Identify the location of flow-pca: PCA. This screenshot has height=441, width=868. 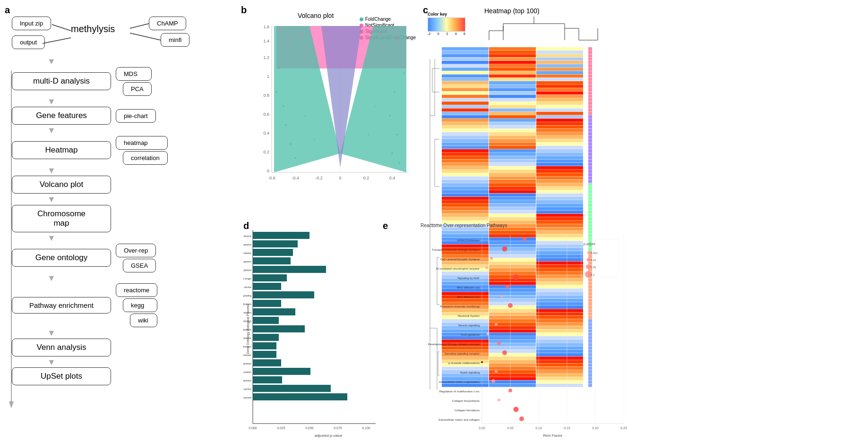
(137, 89).